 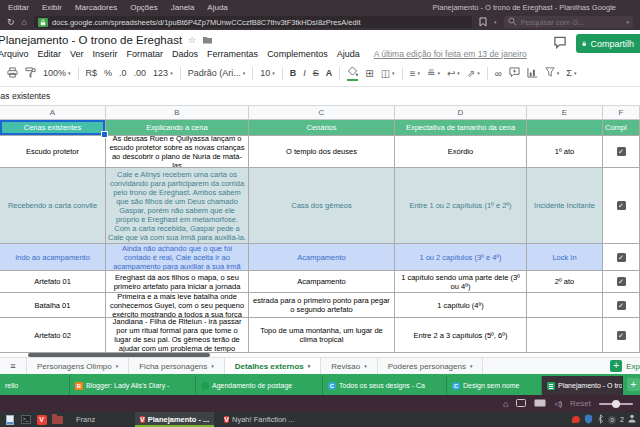 I want to click on zoom-select: 100%▾, so click(x=57, y=73).